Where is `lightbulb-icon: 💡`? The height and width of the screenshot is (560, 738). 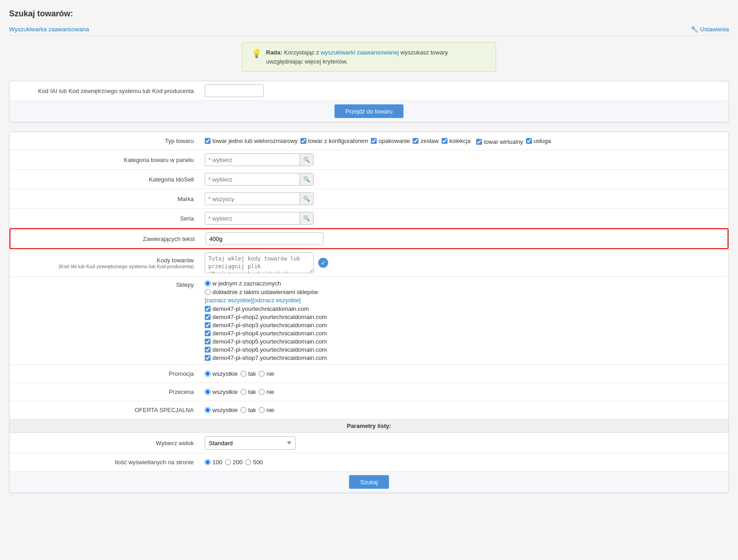
lightbulb-icon: 💡 is located at coordinates (256, 54).